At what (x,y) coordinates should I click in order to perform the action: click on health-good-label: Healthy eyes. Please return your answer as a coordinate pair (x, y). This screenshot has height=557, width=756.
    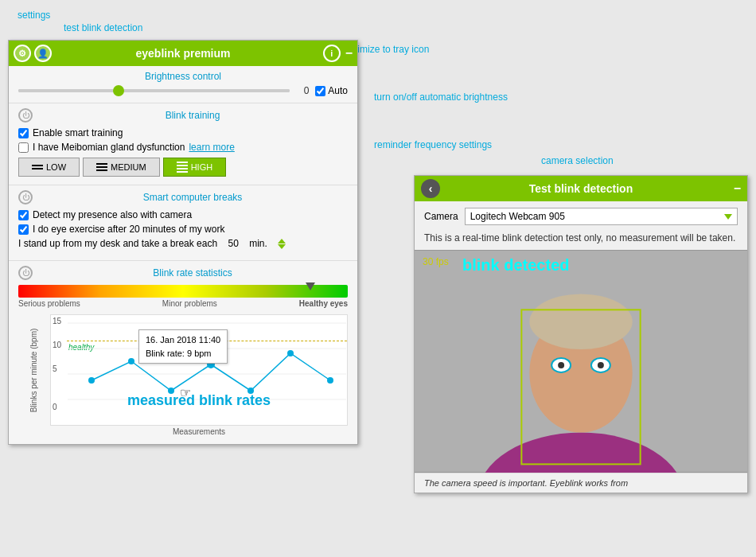
    Looking at the image, I should click on (323, 304).